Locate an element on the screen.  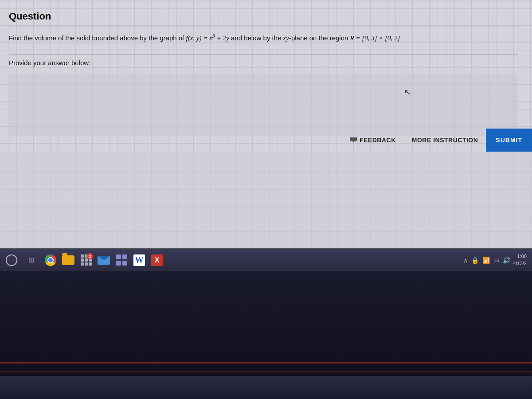
bottom-toolbar: FEEDBACK MORE INSTRUCTION SUBMIT is located at coordinates (266, 140).